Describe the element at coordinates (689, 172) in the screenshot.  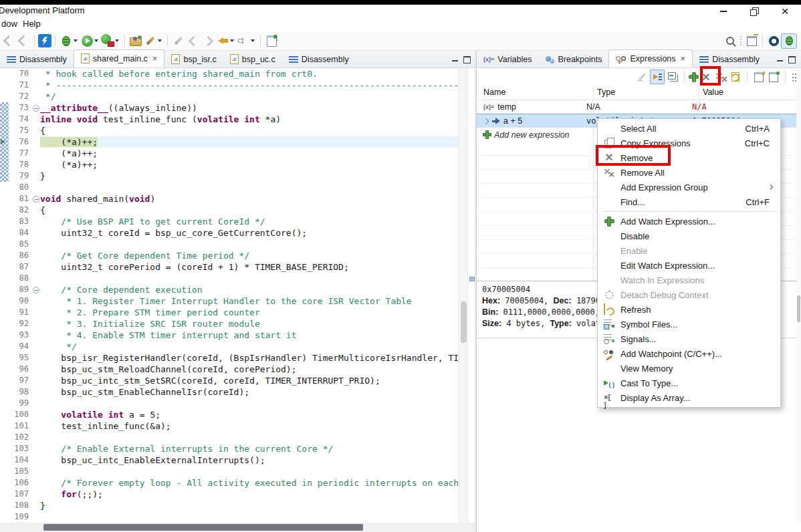
I see `menu-item-remove-all: Remove All` at that location.